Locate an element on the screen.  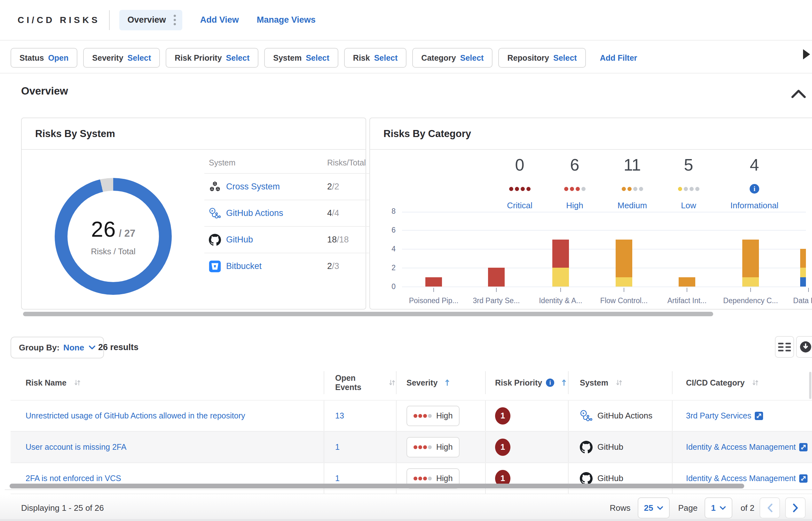
category-tick-label: Data Pr... is located at coordinates (794, 301).